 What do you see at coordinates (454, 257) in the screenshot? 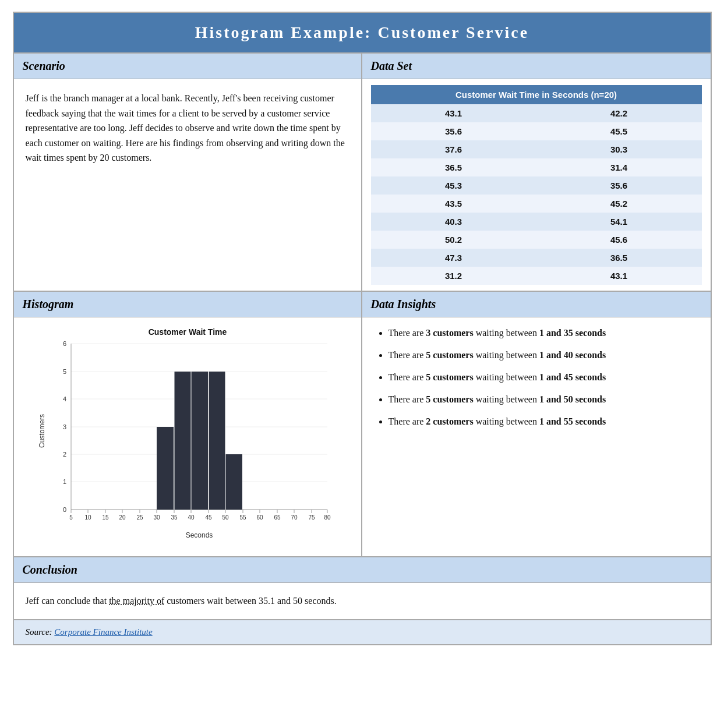
I see `table-cell: 47.3` at bounding box center [454, 257].